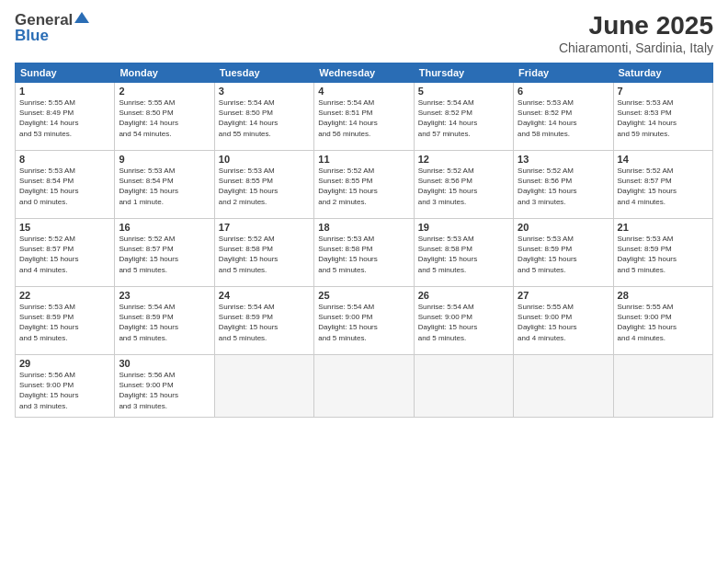 This screenshot has width=728, height=563. I want to click on calendar-day-cell: 10Sunrise: 5:53 AMSunset: 8:55 PMDayligh…, so click(264, 185).